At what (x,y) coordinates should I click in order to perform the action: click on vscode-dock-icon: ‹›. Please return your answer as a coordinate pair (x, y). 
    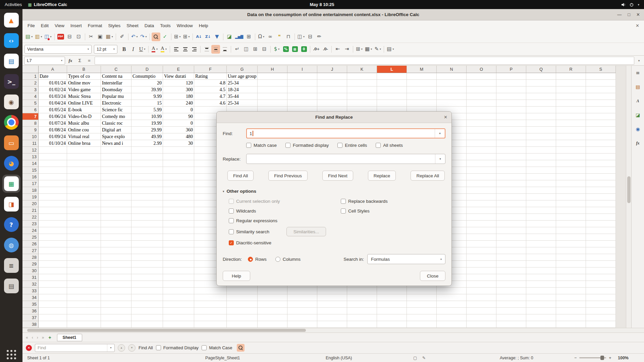
    Looking at the image, I should click on (11, 41).